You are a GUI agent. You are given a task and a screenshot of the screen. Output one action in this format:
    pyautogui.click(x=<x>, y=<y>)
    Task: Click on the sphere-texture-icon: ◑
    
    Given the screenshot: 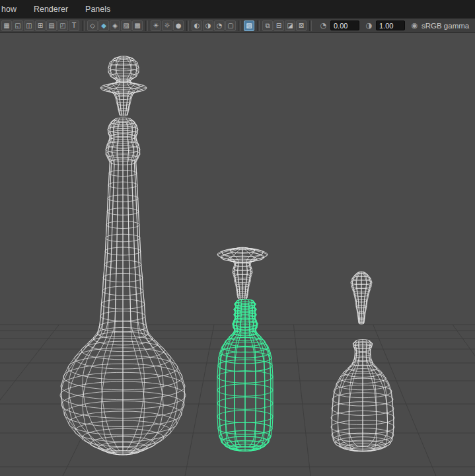 What is the action you would take?
    pyautogui.click(x=208, y=26)
    